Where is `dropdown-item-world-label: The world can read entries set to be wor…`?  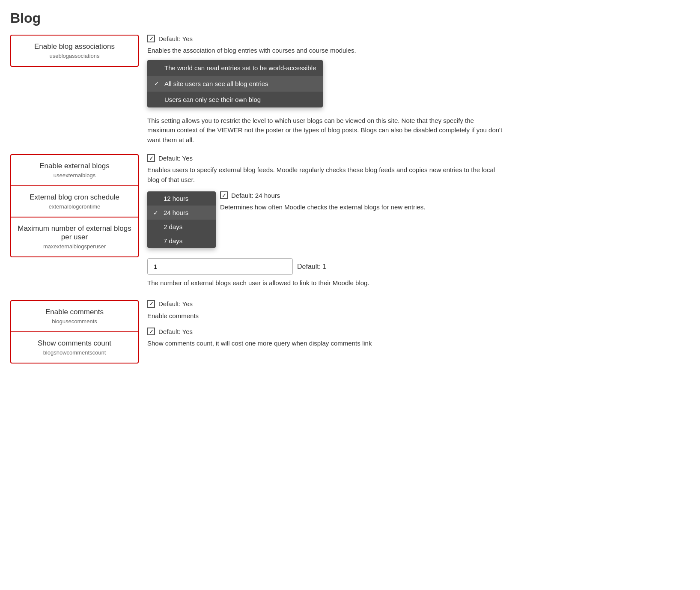 dropdown-item-world-label: The world can read entries set to be wor… is located at coordinates (240, 68).